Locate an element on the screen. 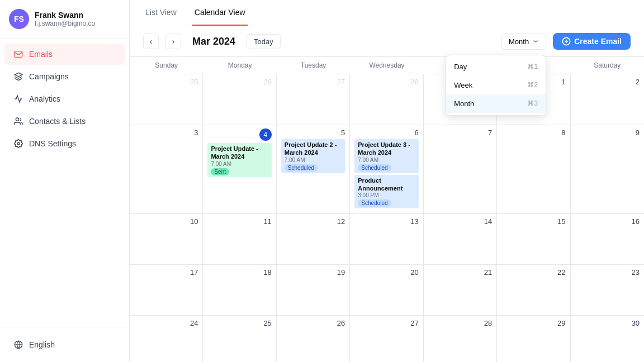 The image size is (644, 362). header-monday: Monday is located at coordinates (239, 65).